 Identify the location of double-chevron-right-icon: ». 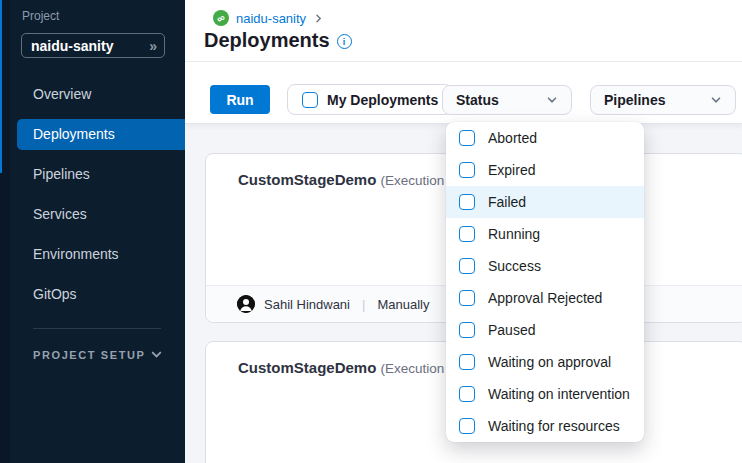
(152, 46).